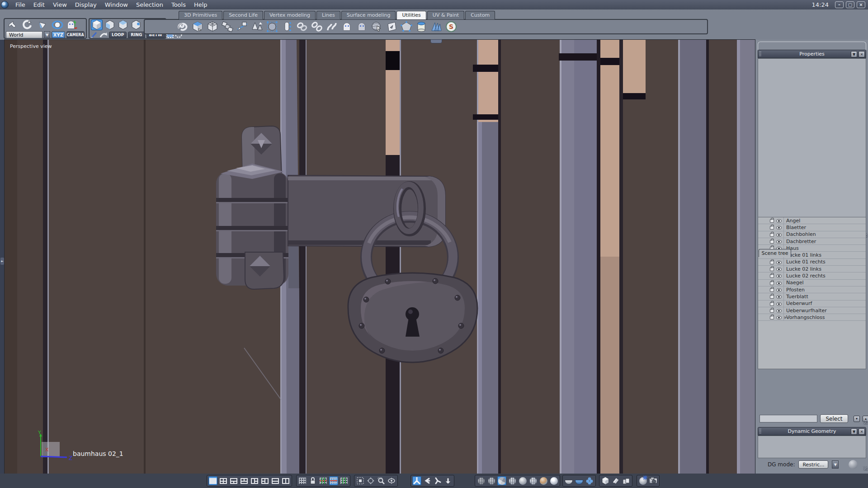 This screenshot has height=488, width=868. Describe the element at coordinates (417, 481) in the screenshot. I see `axis-all-icon` at that location.